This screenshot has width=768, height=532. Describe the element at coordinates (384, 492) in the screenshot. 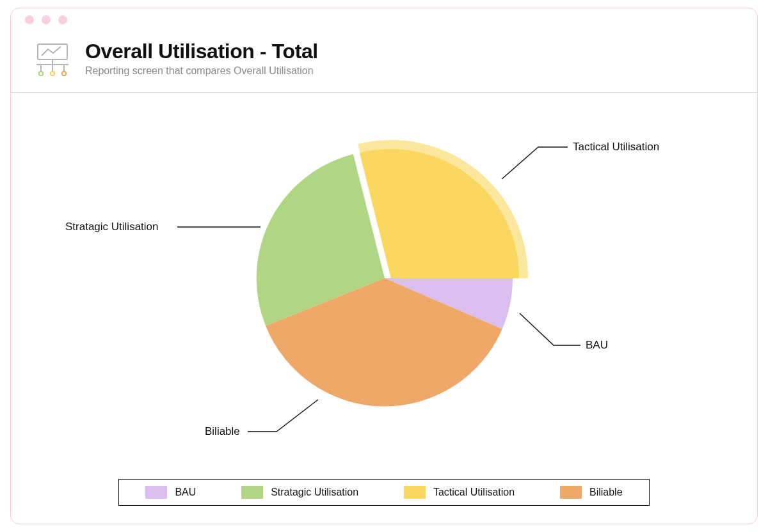

I see `legend: BAU Stratagic Utilisation Tactical Utili…` at that location.